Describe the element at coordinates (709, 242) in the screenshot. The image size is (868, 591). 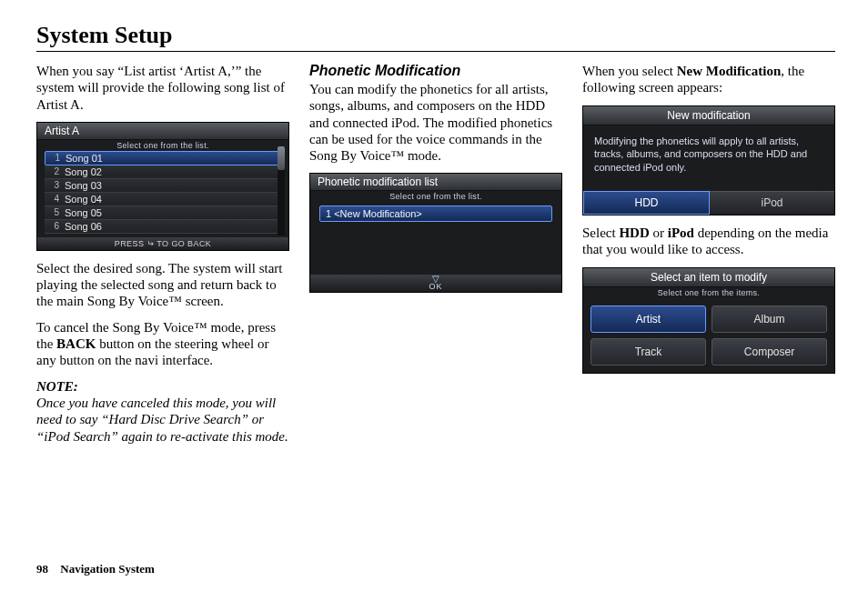
I see `col3-p2: Select HDD or iPod depending on the medi…` at that location.